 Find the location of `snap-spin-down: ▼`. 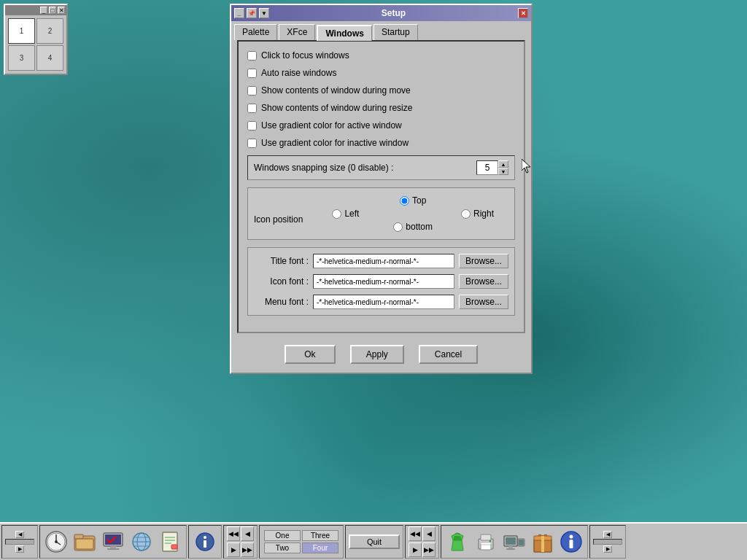

snap-spin-down: ▼ is located at coordinates (503, 171).